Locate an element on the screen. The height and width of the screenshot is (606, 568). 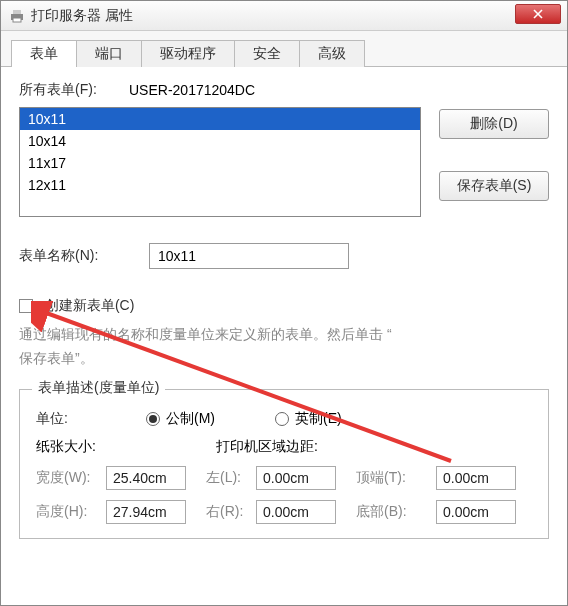
fieldset-legend: 表单描述(度量单位) is located at coordinates (98, 388).